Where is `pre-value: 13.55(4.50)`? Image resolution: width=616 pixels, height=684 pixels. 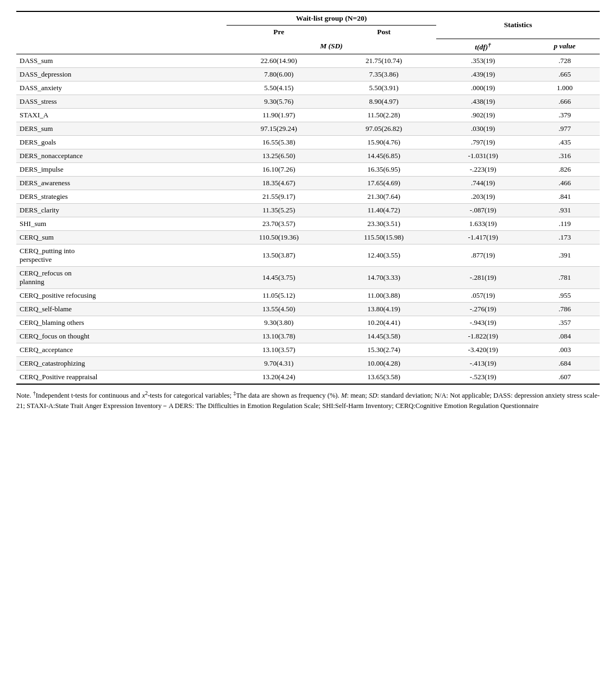
pre-value: 13.55(4.50) is located at coordinates (279, 310).